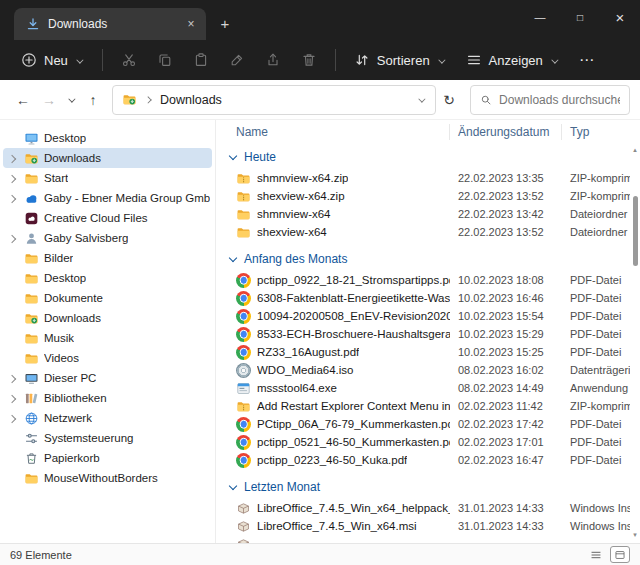 Image resolution: width=640 pixels, height=565 pixels. Describe the element at coordinates (506, 132) in the screenshot. I see `column-header-date: Änderungsdatum` at that location.